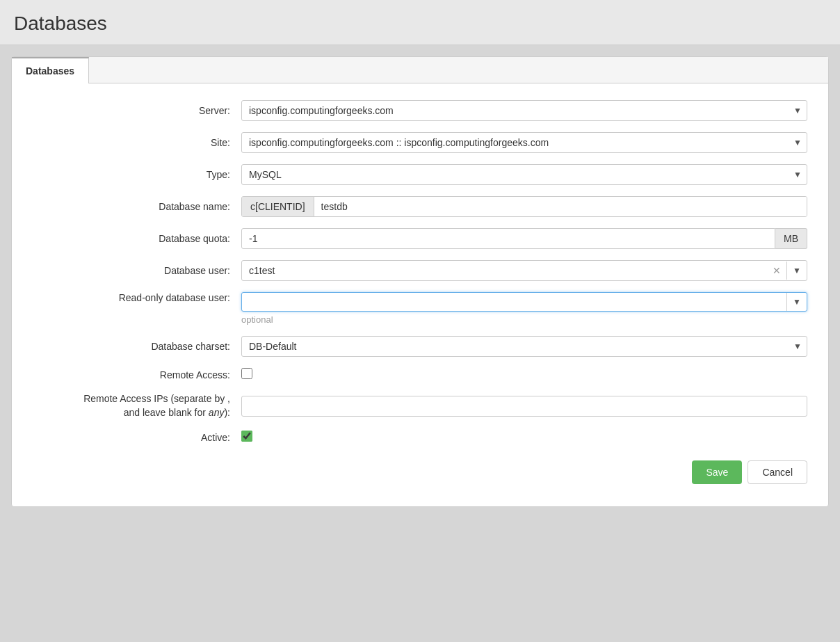 The height and width of the screenshot is (642, 840). Describe the element at coordinates (524, 143) in the screenshot. I see `site-select: ispconfig.computingforgeeks.com :` at that location.